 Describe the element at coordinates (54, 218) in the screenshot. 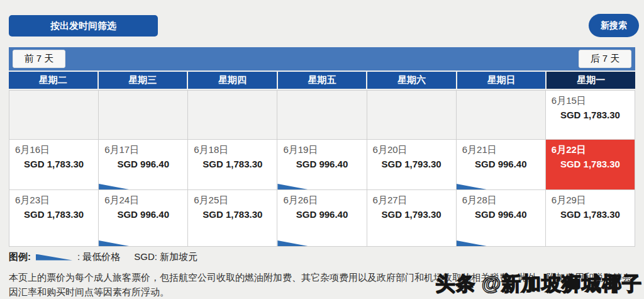

I see `fare-cell: 6月23日SGD 1,783.30` at that location.